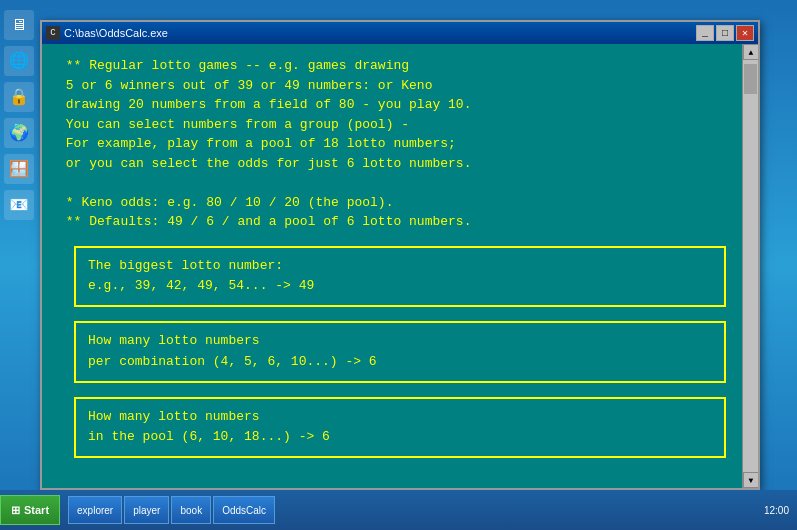 The height and width of the screenshot is (530, 797). Describe the element at coordinates (398, 510) in the screenshot. I see `taskbar: ⊞ Start explorer player book OddsCalc 12…` at that location.